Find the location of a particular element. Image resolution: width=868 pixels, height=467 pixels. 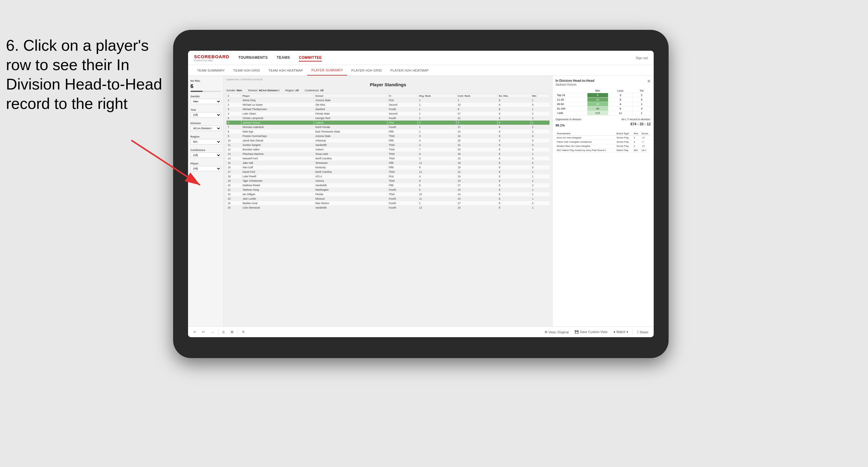

sign-out-button: Sign out is located at coordinates (642, 58).